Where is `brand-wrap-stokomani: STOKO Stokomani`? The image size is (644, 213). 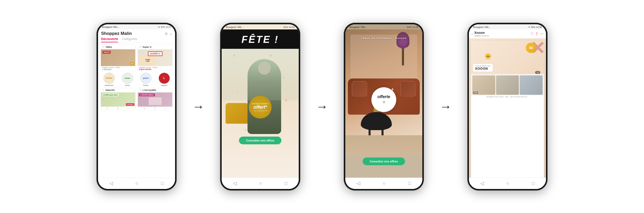 brand-wrap-stokomani: STOKO Stokomani is located at coordinates (109, 80).